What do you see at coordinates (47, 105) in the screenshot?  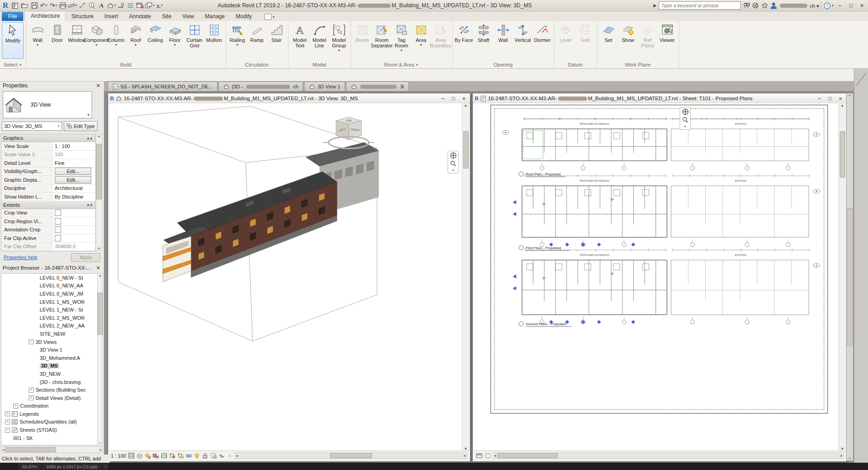 I see `type-selector: 3D View ▼` at bounding box center [47, 105].